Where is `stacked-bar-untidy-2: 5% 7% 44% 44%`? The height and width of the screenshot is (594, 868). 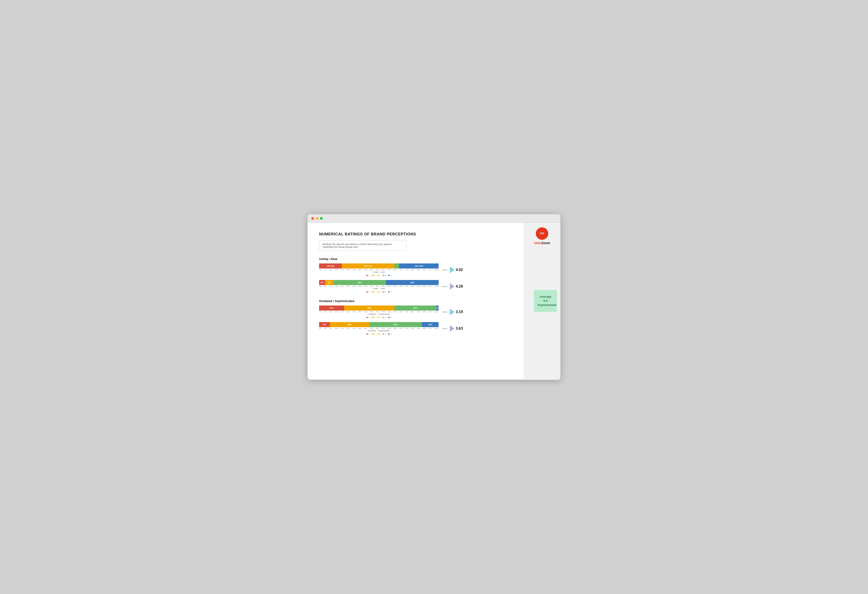
stacked-bar-untidy-2: 5% 7% 44% 44% is located at coordinates (379, 282).